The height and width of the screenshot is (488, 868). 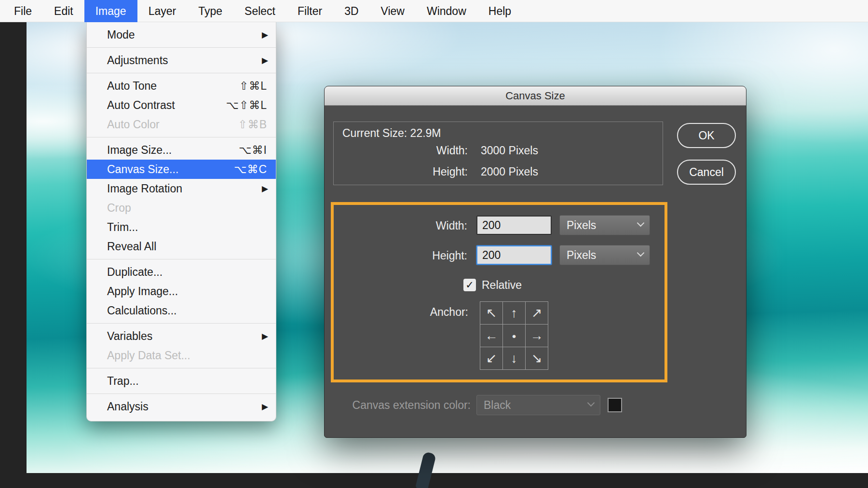 What do you see at coordinates (537, 358) in the screenshot?
I see `anchor-cell-bottom-right: ↘` at bounding box center [537, 358].